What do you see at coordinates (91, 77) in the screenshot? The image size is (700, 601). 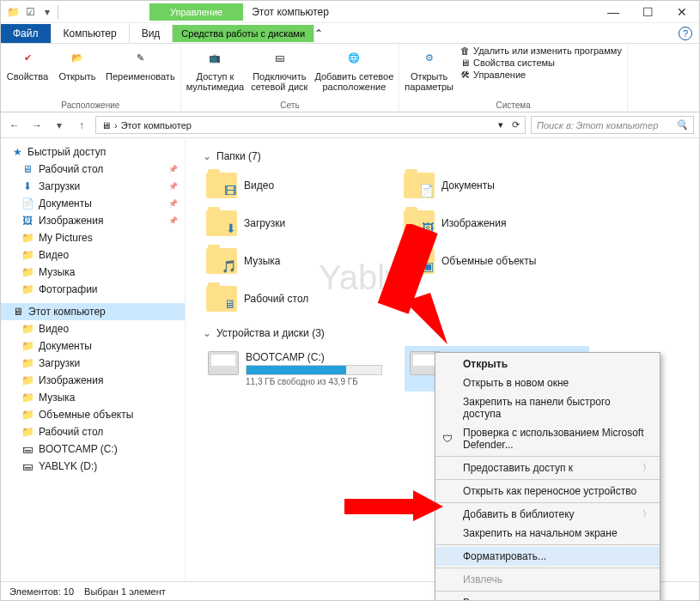 I see `ribbon-group-location: ✔Свойства 📂Открыть ✎Переименовать Распол…` at bounding box center [91, 77].